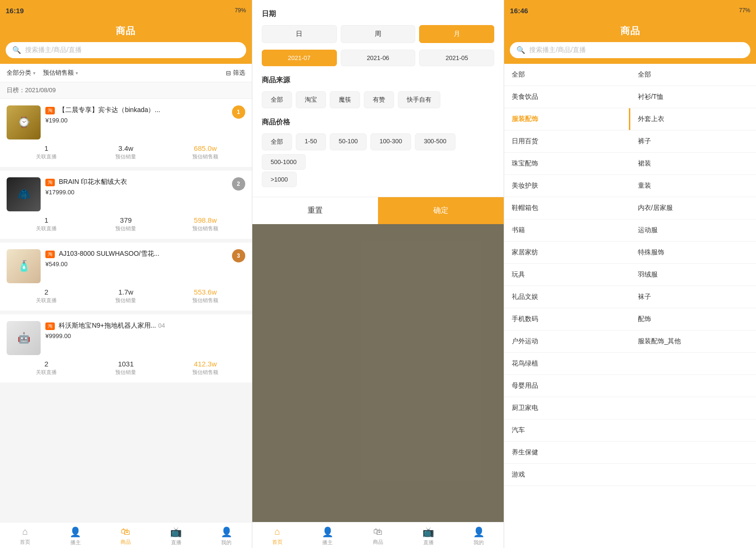 The width and height of the screenshot is (756, 548). What do you see at coordinates (109, 253) in the screenshot?
I see `product-name-3: AJ103-8000 SULWHASOO/雪花...` at bounding box center [109, 253].